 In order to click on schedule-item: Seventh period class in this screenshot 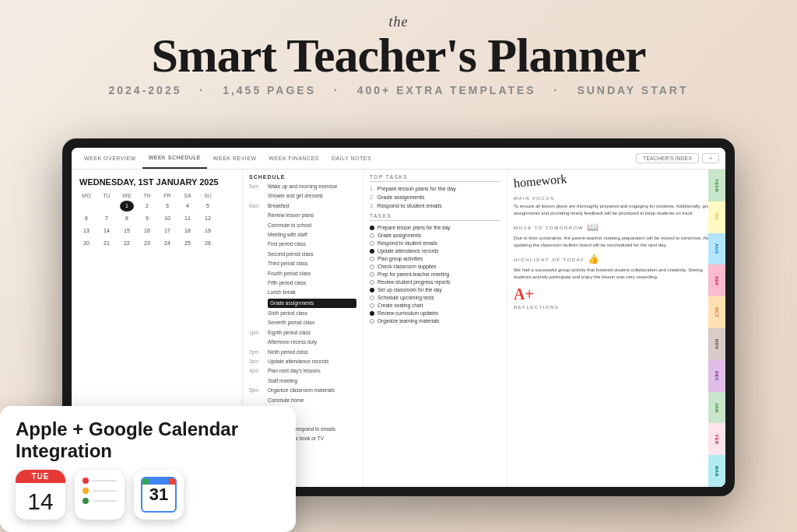, I will do `click(303, 323)`.